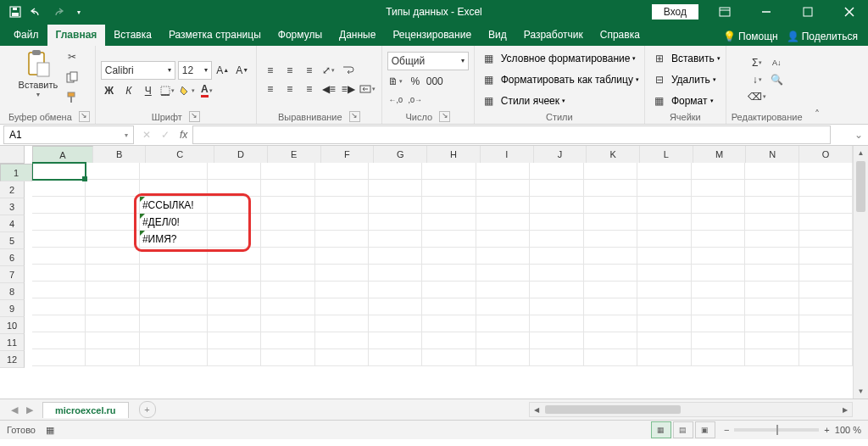 The image size is (868, 446). I want to click on comma-format-icon: 000, so click(435, 81).